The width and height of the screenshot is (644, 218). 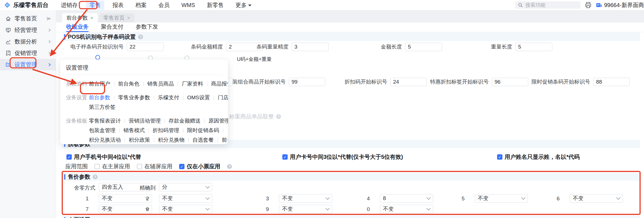 What do you see at coordinates (548, 5) in the screenshot?
I see `global-search` at bounding box center [548, 5].